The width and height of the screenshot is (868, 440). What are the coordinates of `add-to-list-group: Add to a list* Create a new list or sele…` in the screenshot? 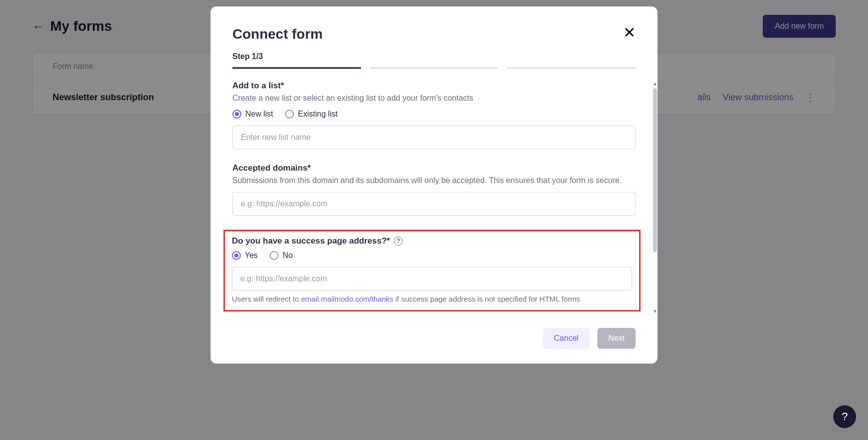 It's located at (434, 115).